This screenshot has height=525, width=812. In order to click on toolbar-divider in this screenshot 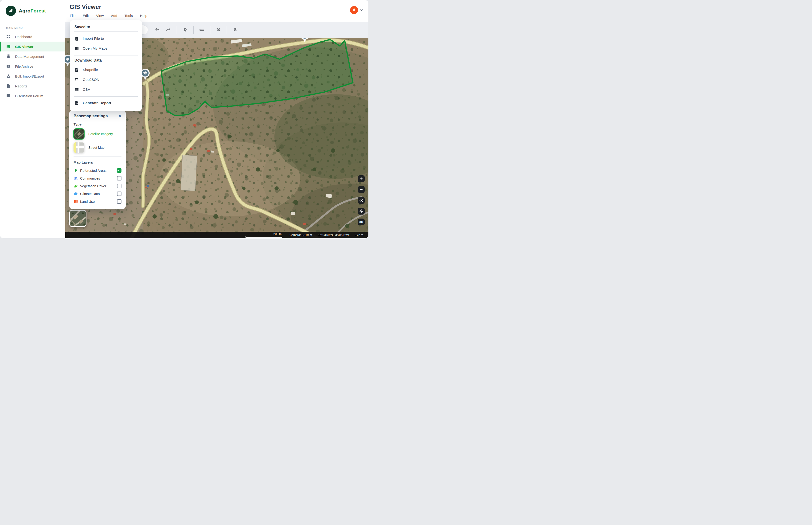, I will do `click(194, 30)`.